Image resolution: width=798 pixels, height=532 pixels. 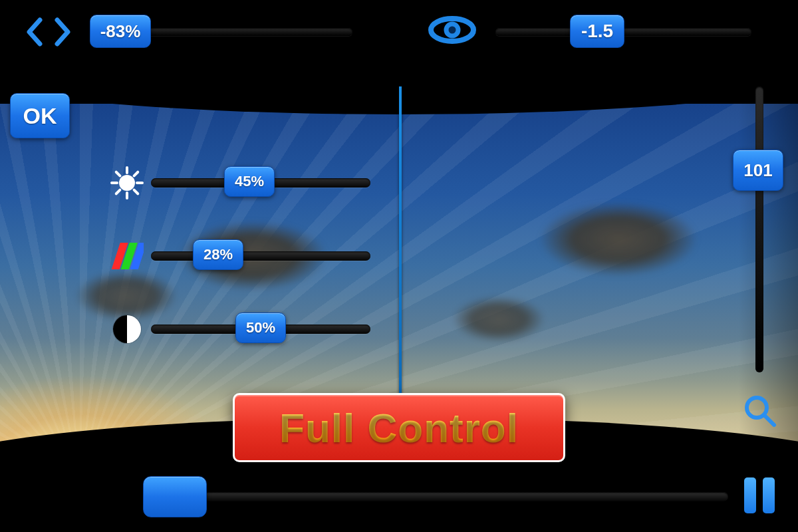 What do you see at coordinates (759, 229) in the screenshot?
I see `vertical-slider-track` at bounding box center [759, 229].